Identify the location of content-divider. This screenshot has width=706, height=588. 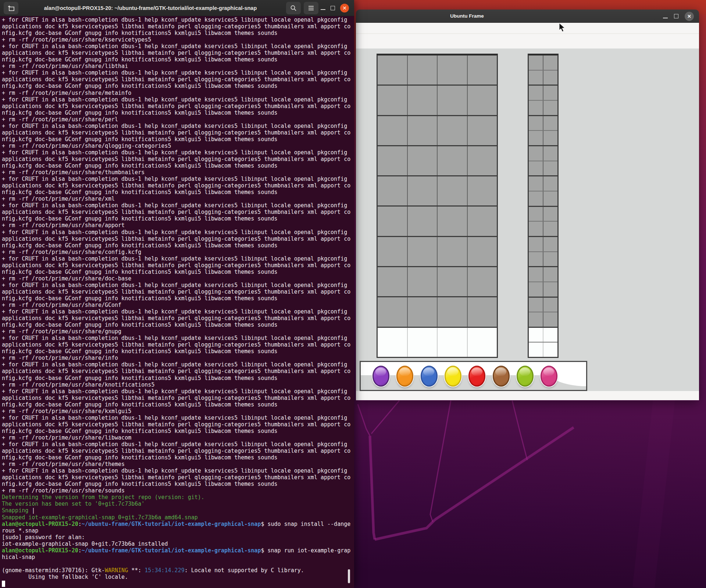
(527, 34).